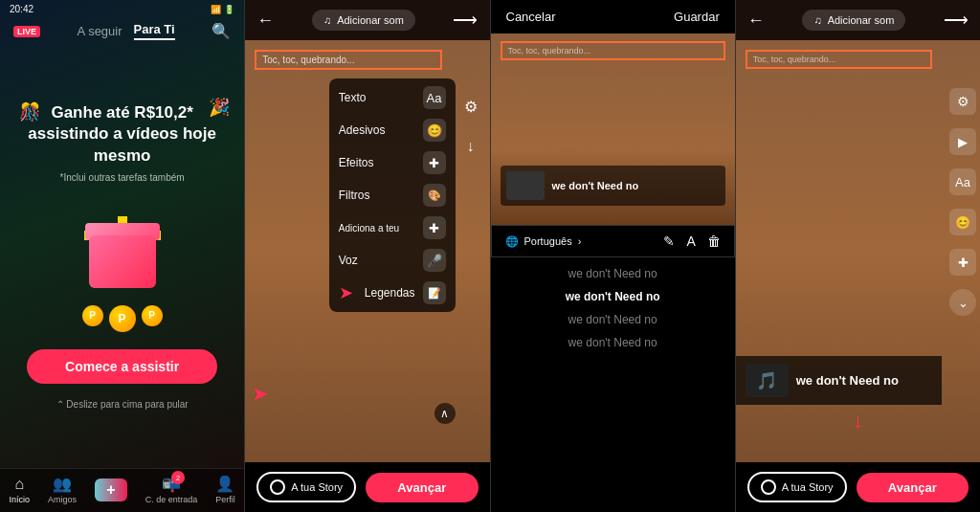  What do you see at coordinates (544, 241) in the screenshot?
I see `language-selector: 🌐 Português ›` at bounding box center [544, 241].